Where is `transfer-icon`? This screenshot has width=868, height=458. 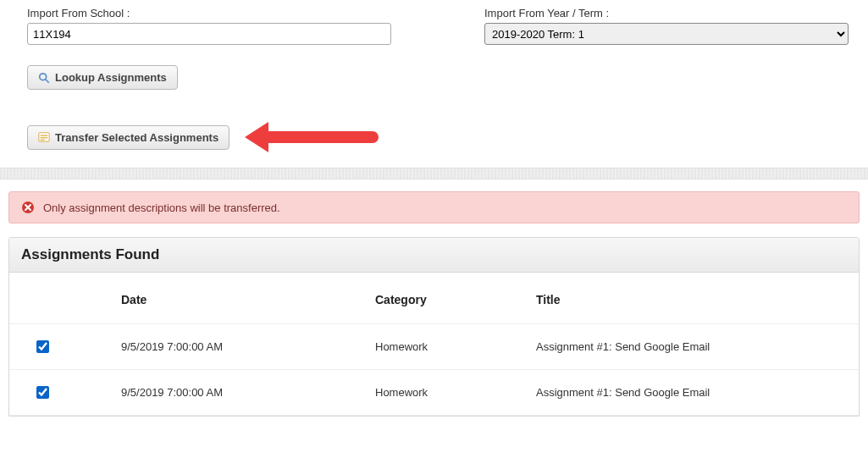 transfer-icon is located at coordinates (44, 137).